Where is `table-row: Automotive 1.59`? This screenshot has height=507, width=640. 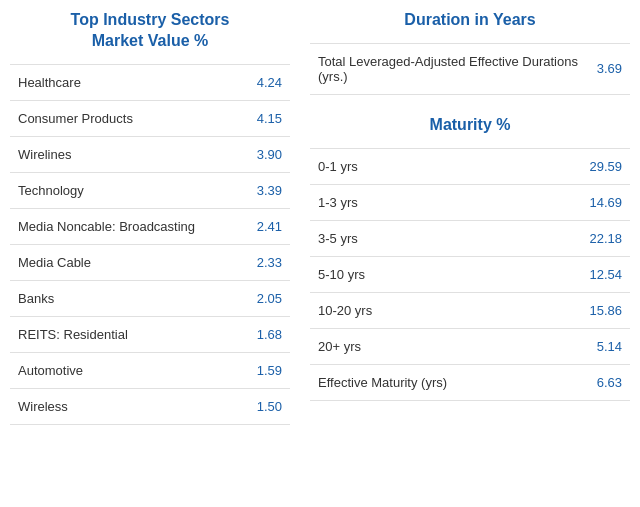 table-row: Automotive 1.59 is located at coordinates (150, 370).